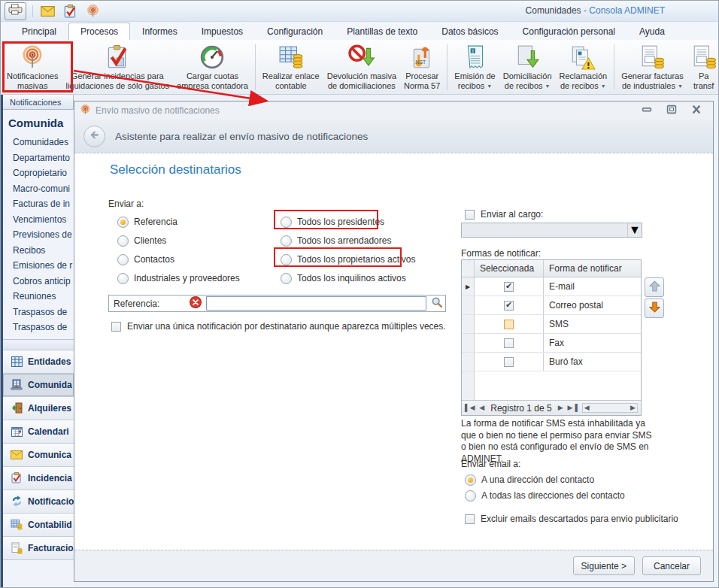  Describe the element at coordinates (39, 32) in the screenshot. I see `ribbon-tab: Principal` at that location.